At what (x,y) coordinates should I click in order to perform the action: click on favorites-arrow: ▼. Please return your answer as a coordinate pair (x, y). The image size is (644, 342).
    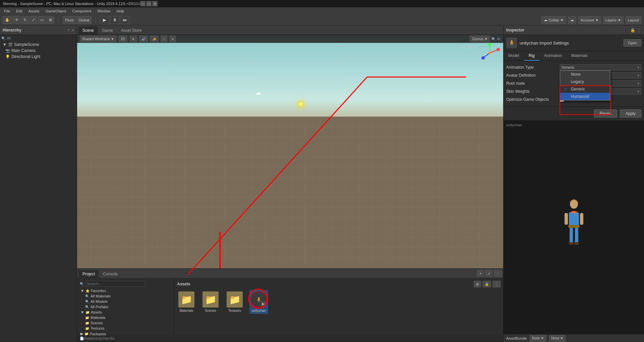
    Looking at the image, I should click on (82, 291).